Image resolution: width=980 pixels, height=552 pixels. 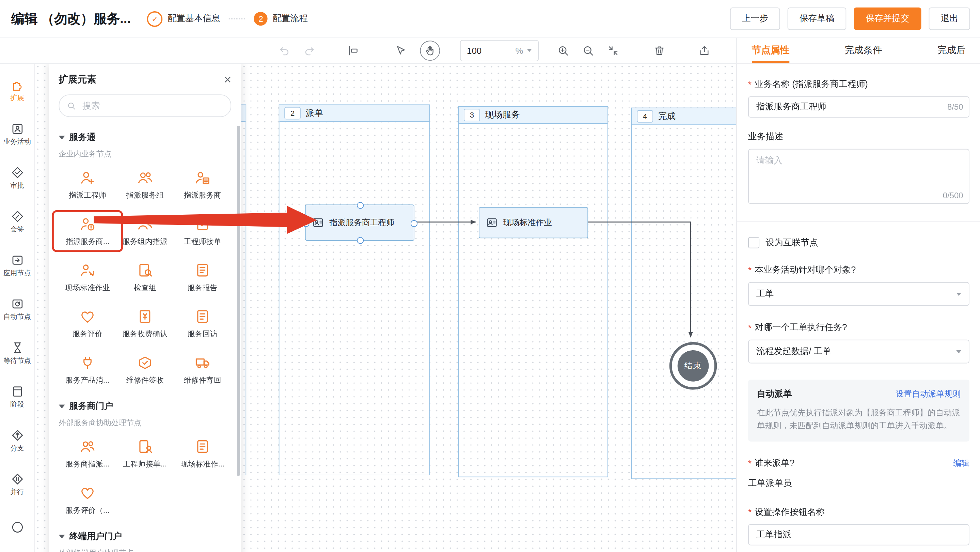 What do you see at coordinates (928, 394) in the screenshot?
I see `auto-dispatch-rule-link: 设置自动派单规则` at bounding box center [928, 394].